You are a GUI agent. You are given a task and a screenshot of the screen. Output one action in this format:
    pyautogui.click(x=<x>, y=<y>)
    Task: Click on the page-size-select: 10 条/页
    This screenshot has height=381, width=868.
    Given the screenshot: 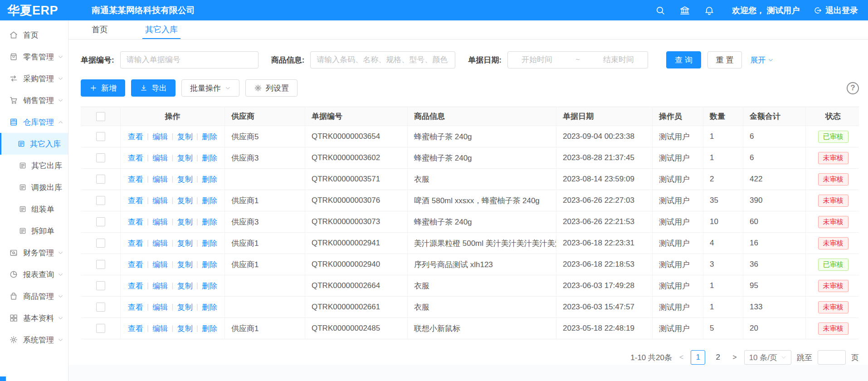 What is the action you would take?
    pyautogui.click(x=768, y=357)
    